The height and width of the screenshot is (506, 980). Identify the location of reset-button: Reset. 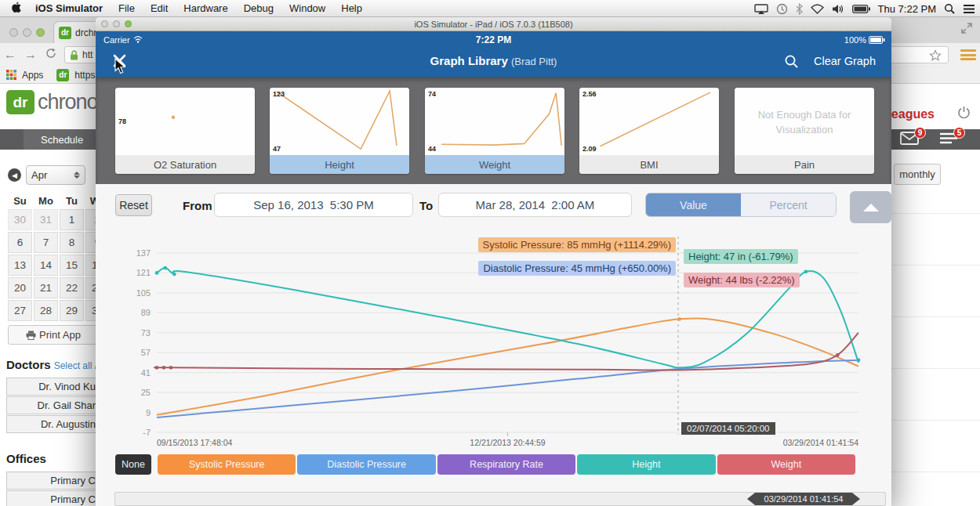
(133, 205).